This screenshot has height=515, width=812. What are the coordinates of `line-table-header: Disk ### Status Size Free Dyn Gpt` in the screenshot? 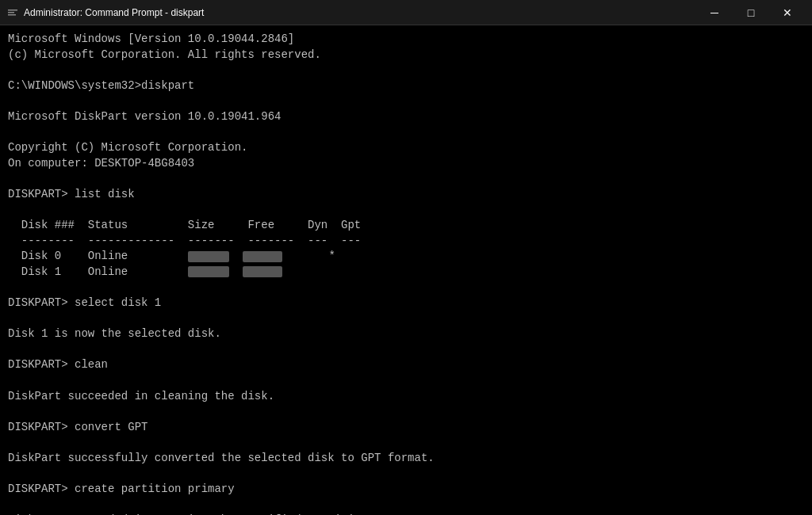 It's located at (406, 226).